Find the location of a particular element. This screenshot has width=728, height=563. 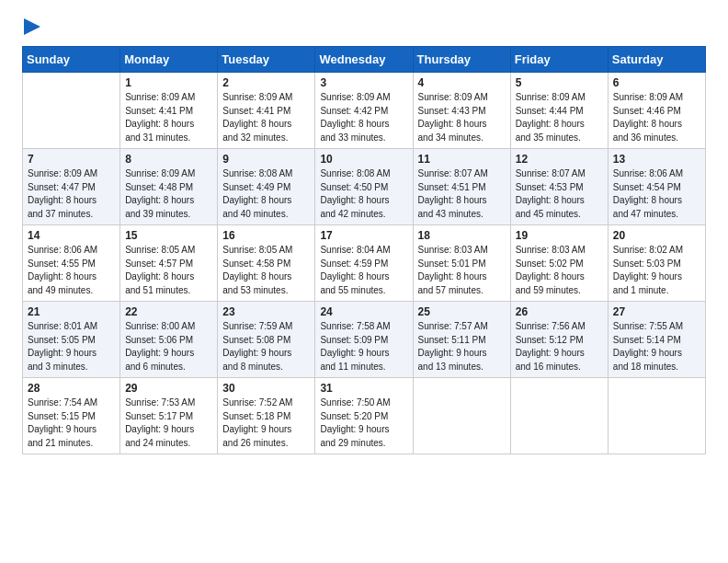

day-info: Sunrise: 8:08 AM Sunset: 4:49 PM Dayligh… is located at coordinates (267, 194).